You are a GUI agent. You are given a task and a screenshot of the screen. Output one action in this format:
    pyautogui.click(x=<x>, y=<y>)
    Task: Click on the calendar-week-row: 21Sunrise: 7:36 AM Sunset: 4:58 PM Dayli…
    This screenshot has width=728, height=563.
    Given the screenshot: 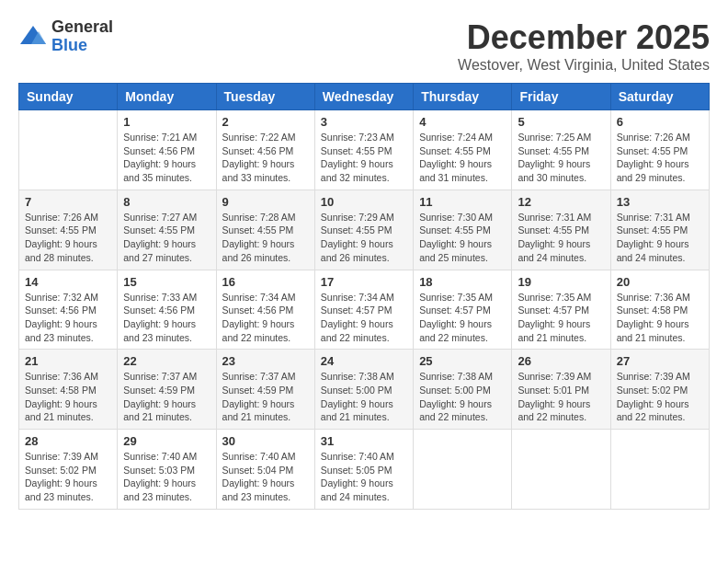 What is the action you would take?
    pyautogui.click(x=364, y=390)
    